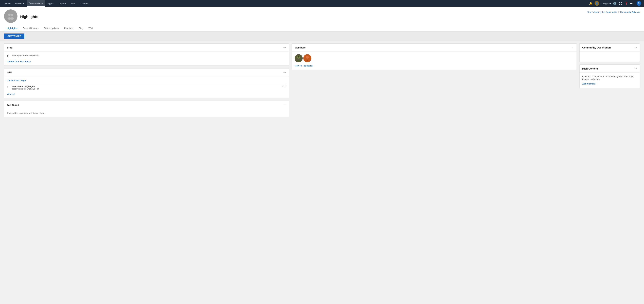 This screenshot has height=304, width=644. What do you see at coordinates (51, 4) in the screenshot?
I see `nav-apps: Apps ▾` at bounding box center [51, 4].